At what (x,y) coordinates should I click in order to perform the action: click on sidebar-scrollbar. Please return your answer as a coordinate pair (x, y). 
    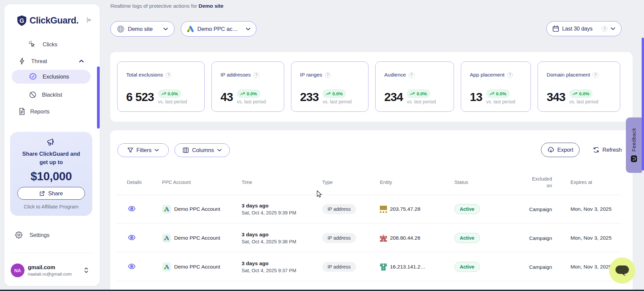
    Looking at the image, I should click on (98, 97).